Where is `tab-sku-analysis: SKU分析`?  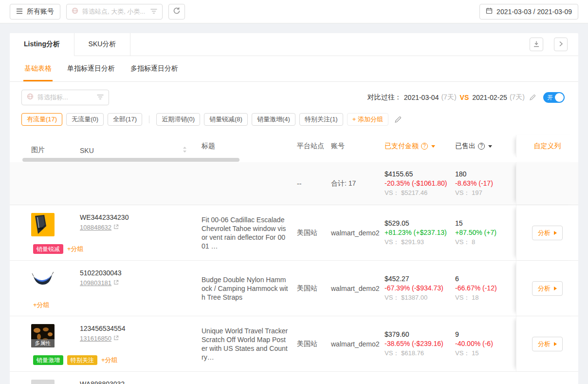
tab-sku-analysis: SKU分析 is located at coordinates (102, 45).